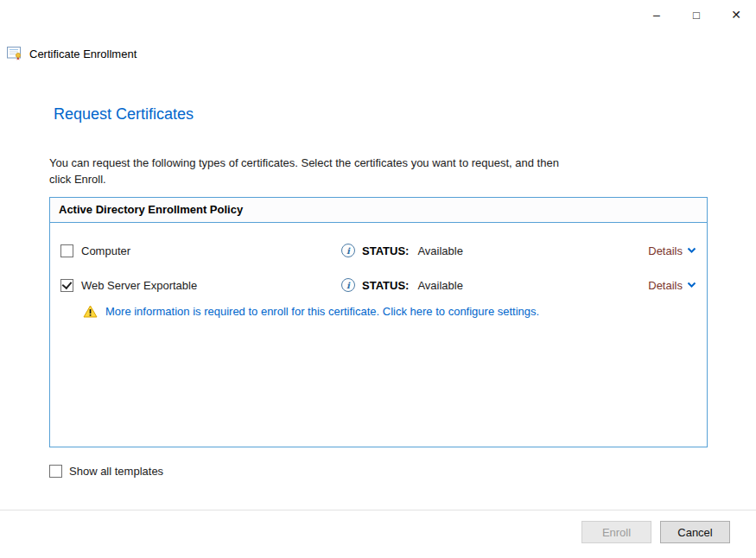 The height and width of the screenshot is (558, 756). Describe the element at coordinates (378, 305) in the screenshot. I see `more-information-link: More information is required to enroll f…` at that location.